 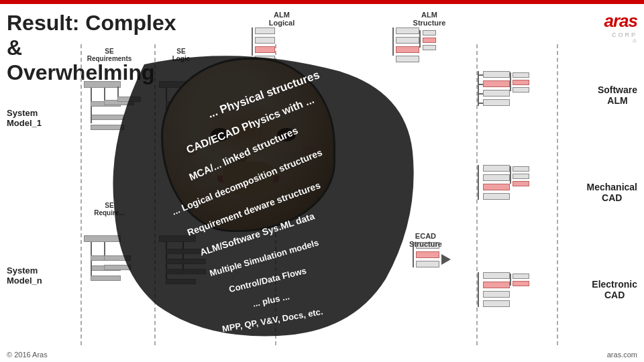 I want to click on logo-registered: ®, so click(x=621, y=42).